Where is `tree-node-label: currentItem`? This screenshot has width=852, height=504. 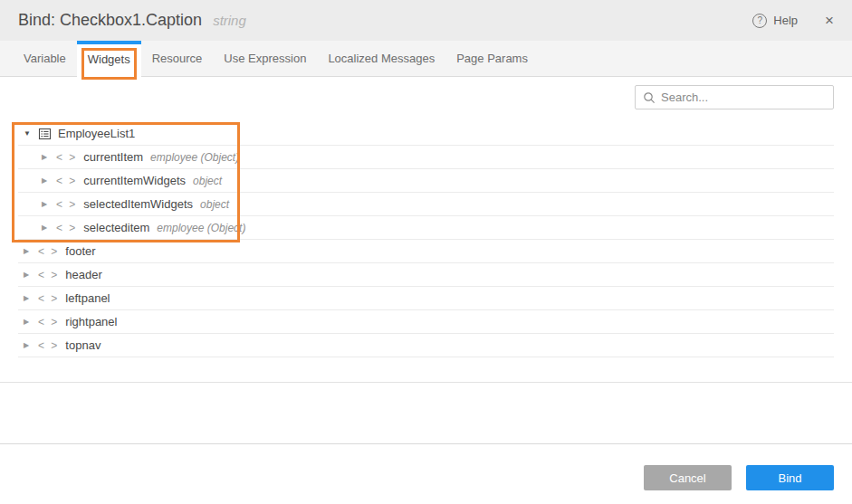
tree-node-label: currentItem is located at coordinates (113, 157).